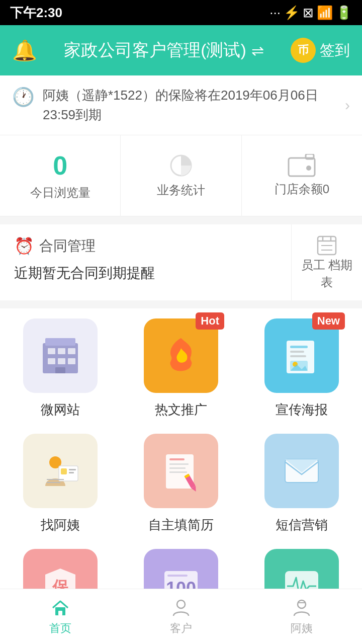  Describe the element at coordinates (257, 50) in the screenshot. I see `swap-icon: ⇌` at that location.